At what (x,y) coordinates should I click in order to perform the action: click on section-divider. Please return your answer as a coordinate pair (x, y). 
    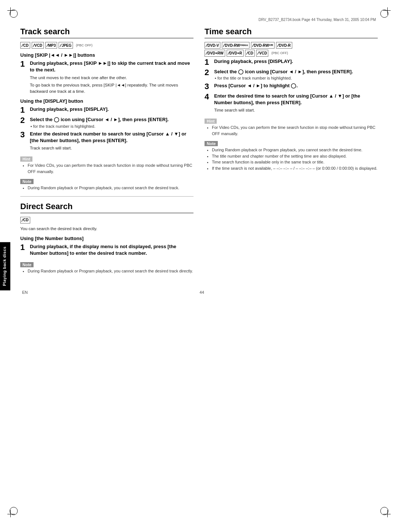
    Looking at the image, I should click on (107, 197).